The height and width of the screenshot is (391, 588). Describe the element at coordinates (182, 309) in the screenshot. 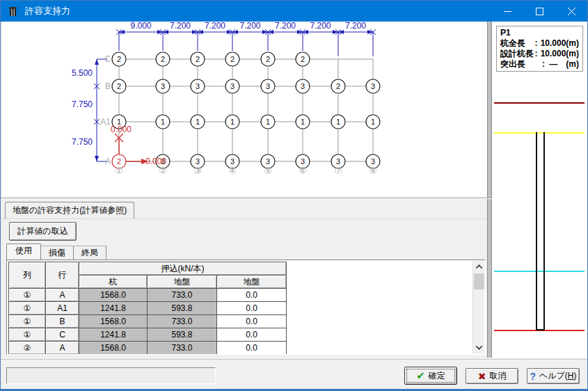

I see `table-cell: 593.8` at that location.